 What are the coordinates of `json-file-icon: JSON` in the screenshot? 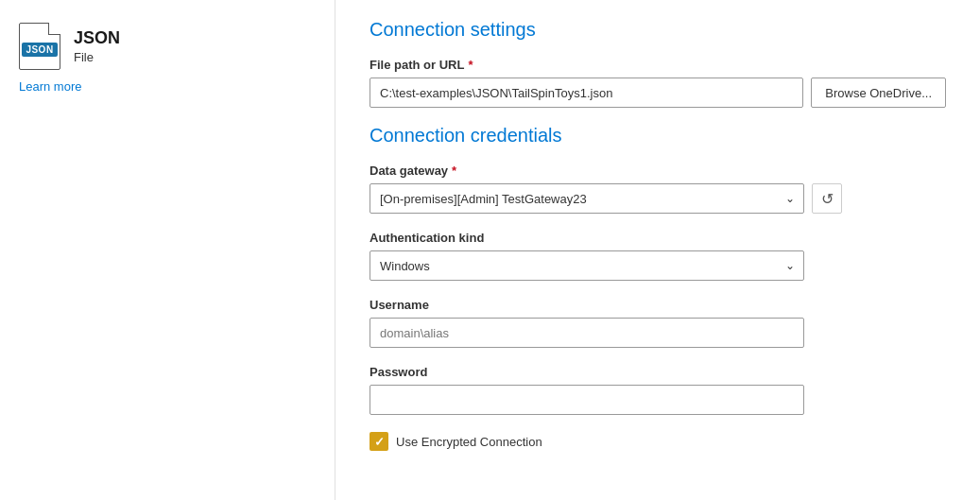 It's located at (40, 46).